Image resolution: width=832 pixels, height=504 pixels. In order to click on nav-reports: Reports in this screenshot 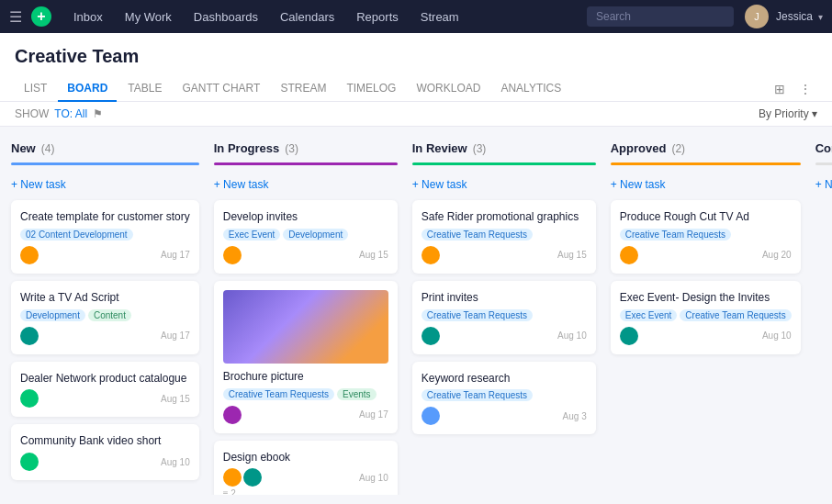, I will do `click(377, 17)`.